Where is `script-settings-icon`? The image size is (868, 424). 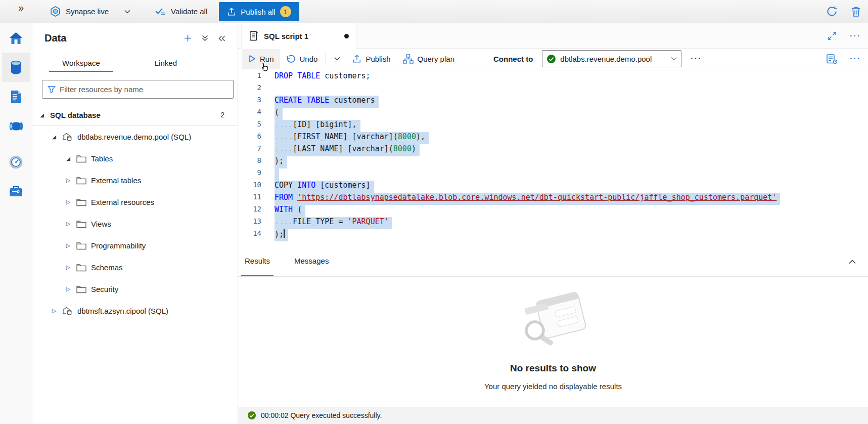 script-settings-icon is located at coordinates (832, 59).